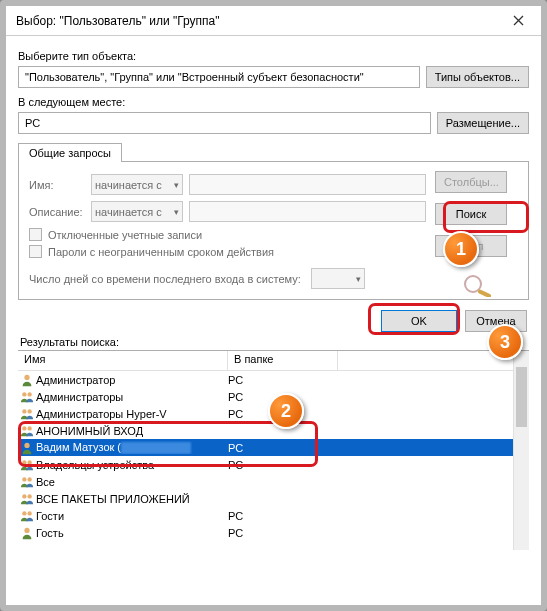  I want to click on description-input, so click(308, 212).